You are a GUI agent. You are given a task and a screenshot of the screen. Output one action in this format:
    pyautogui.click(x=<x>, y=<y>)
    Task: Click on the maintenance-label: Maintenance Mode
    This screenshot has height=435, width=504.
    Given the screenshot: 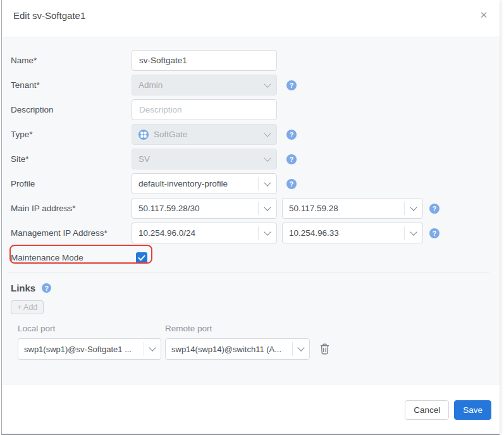 What is the action you would take?
    pyautogui.click(x=71, y=258)
    